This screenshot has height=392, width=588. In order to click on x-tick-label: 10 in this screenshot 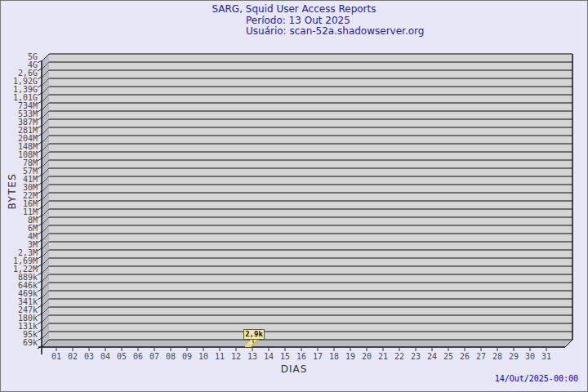, I will do `click(203, 356)`.